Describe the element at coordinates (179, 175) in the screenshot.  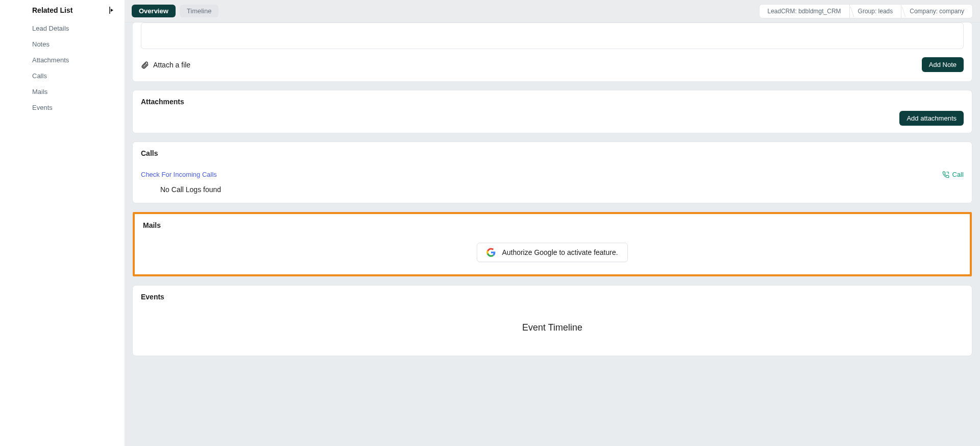
I see `check-incoming-calls-link: Check For Incoming Calls` at that location.